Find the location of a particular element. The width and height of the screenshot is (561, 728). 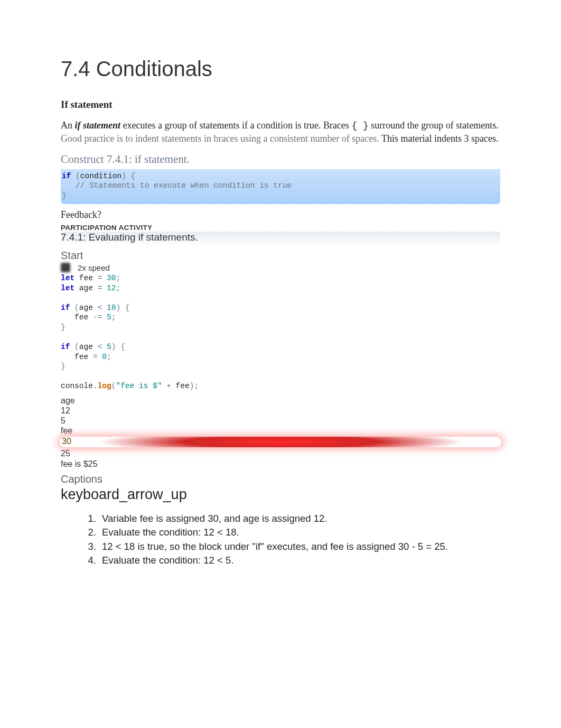

feedback-link: Feedback? is located at coordinates (280, 215).